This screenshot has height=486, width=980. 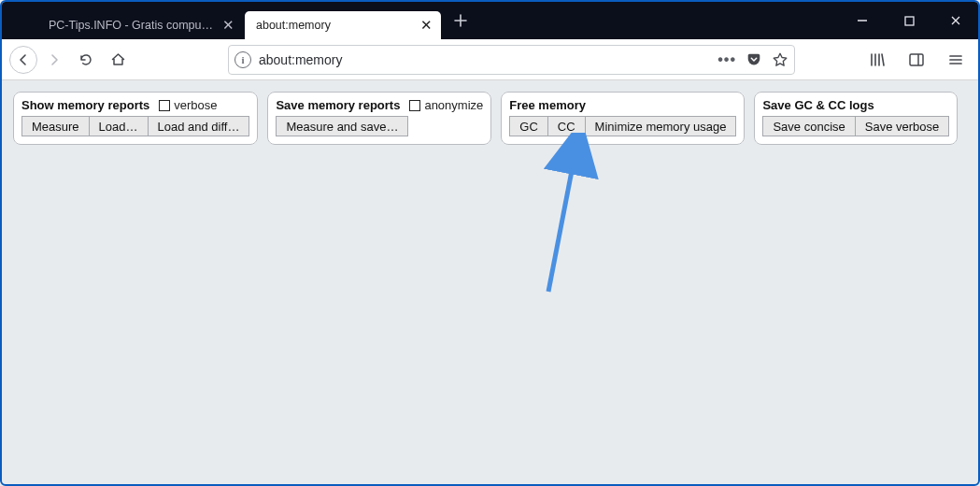 What do you see at coordinates (809, 126) in the screenshot?
I see `save-concise-button: Save concise` at bounding box center [809, 126].